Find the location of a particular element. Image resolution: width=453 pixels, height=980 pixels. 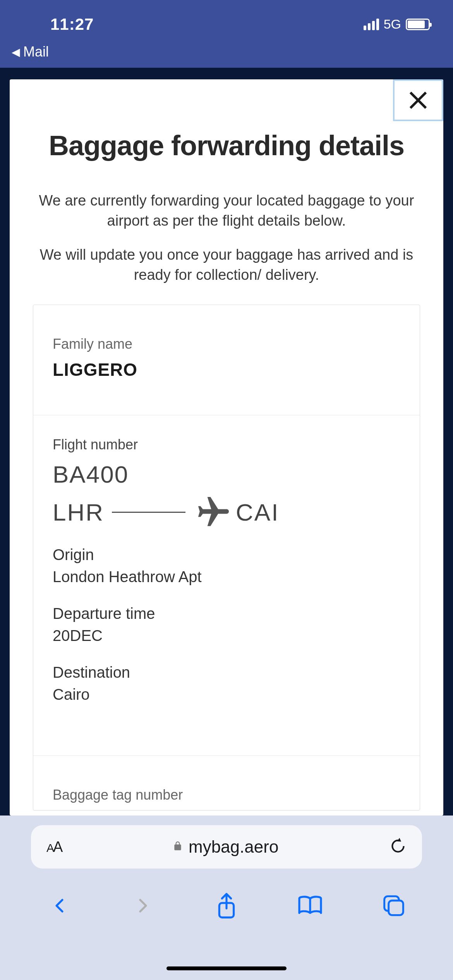

route-display: LHR CAI is located at coordinates (226, 512).